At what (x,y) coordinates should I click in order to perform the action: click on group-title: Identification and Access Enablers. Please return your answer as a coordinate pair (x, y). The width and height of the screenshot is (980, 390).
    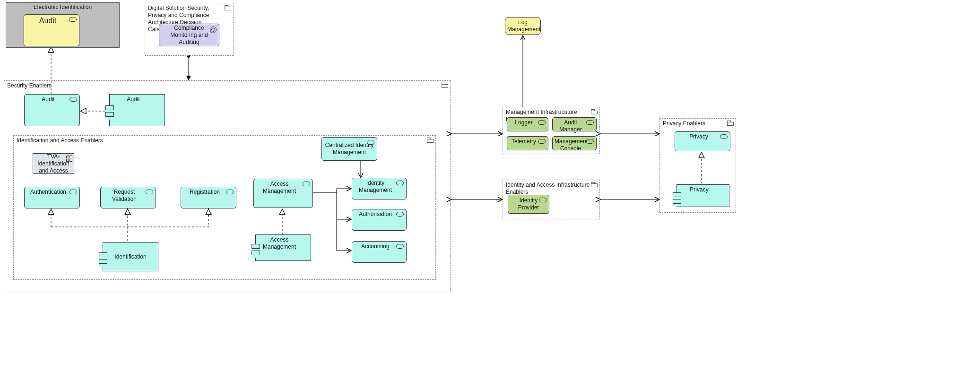
    Looking at the image, I should click on (64, 141).